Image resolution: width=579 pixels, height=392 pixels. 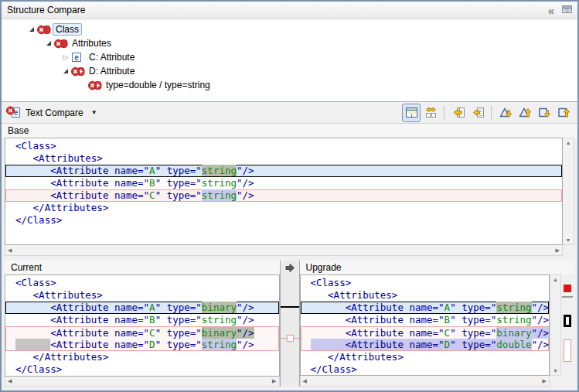 What do you see at coordinates (289, 57) in the screenshot?
I see `tree-item-c-attribute: ▷ e C: Attribute` at bounding box center [289, 57].